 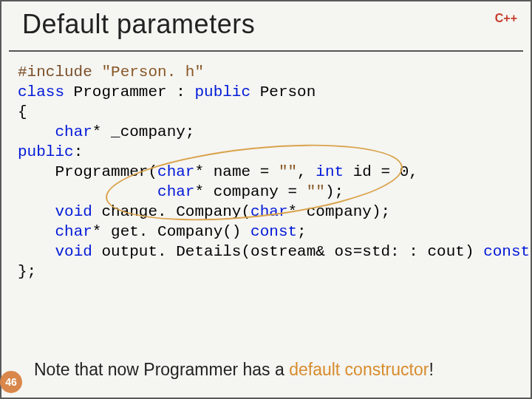 What do you see at coordinates (167, 92) in the screenshot?
I see `code-line-2: class Programmer : public Person` at bounding box center [167, 92].